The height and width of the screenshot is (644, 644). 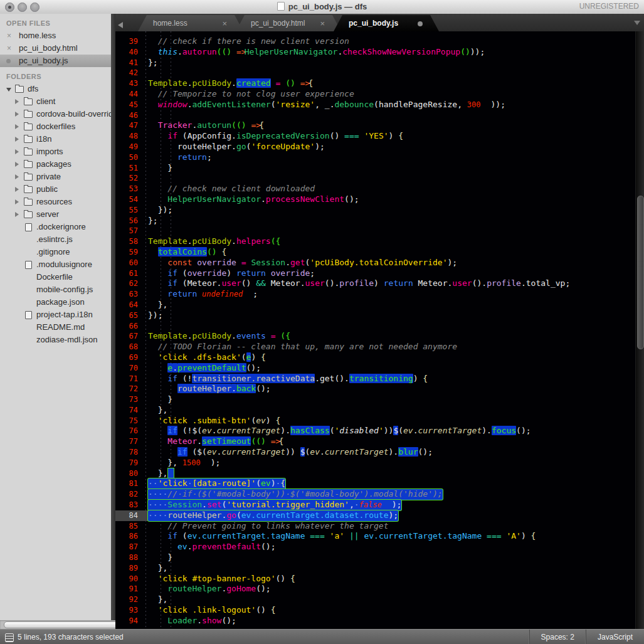 What do you see at coordinates (275, 505) in the screenshot?
I see `selection-region: ····Session.set('tutorial.trigger_hidden…` at bounding box center [275, 505].